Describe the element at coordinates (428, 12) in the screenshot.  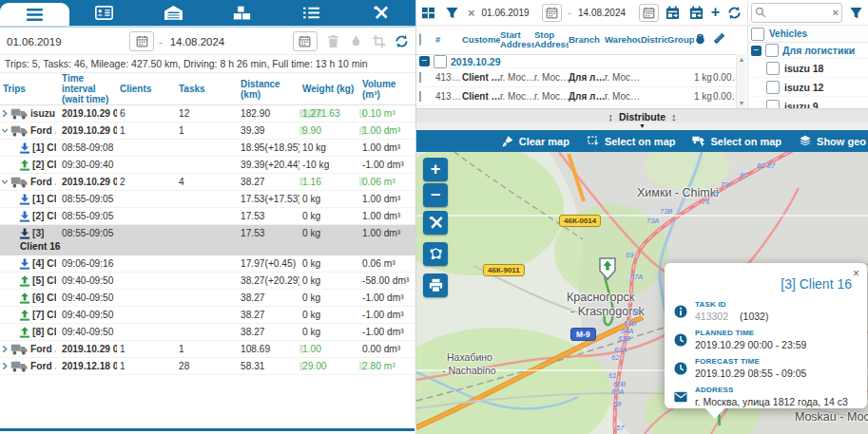
I see `grid-icon` at that location.